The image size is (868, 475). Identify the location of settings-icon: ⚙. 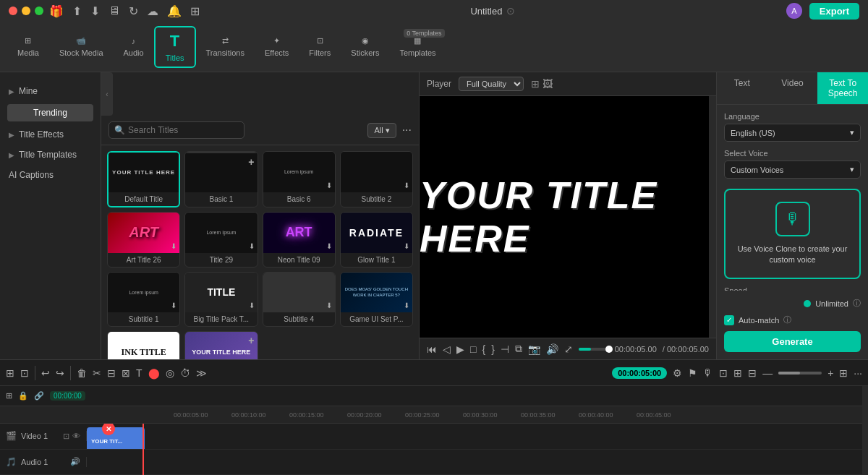
(677, 373).